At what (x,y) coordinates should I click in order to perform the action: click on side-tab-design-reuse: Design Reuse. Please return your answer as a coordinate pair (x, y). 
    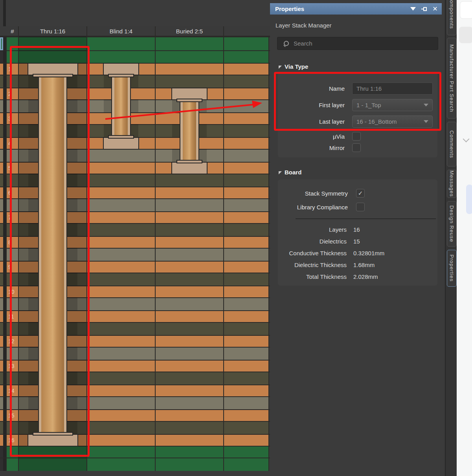
    Looking at the image, I should click on (452, 224).